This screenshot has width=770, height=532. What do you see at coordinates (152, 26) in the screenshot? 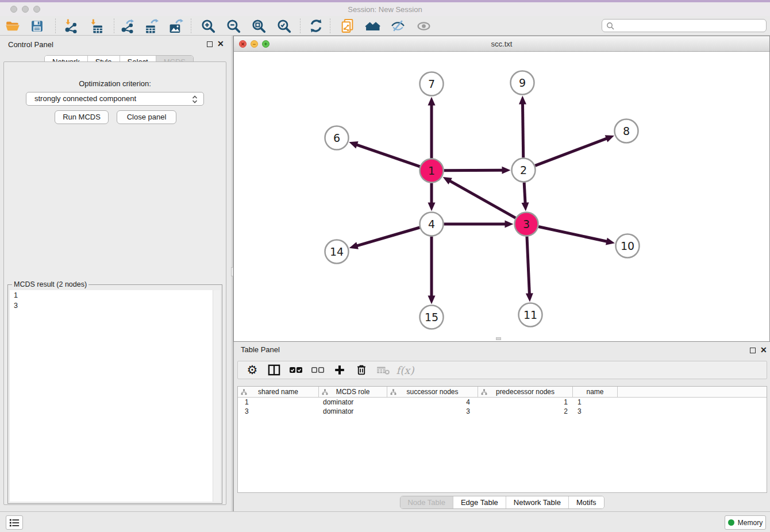
I see `export-table-icon` at bounding box center [152, 26].